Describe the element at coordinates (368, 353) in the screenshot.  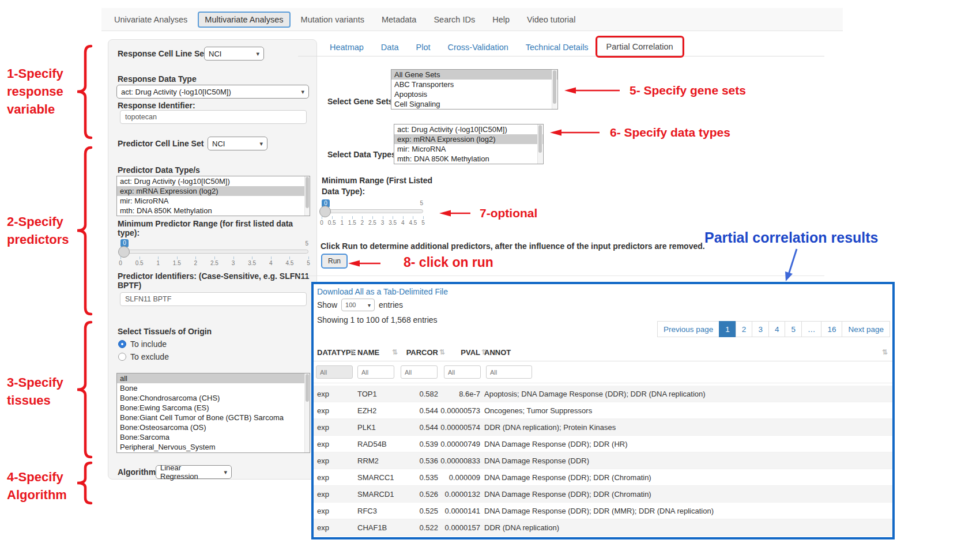
I see `col-name: NAME` at that location.